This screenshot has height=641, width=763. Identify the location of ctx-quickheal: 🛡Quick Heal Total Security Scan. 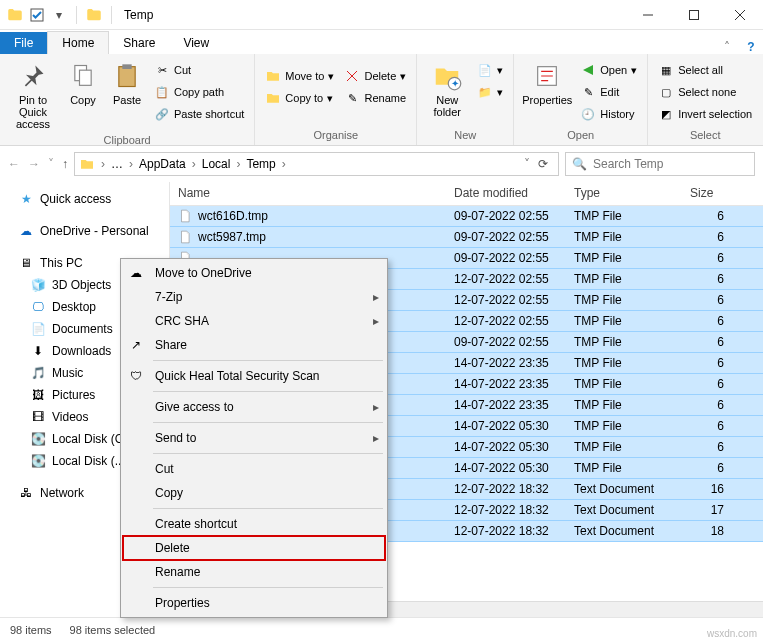
(254, 376).